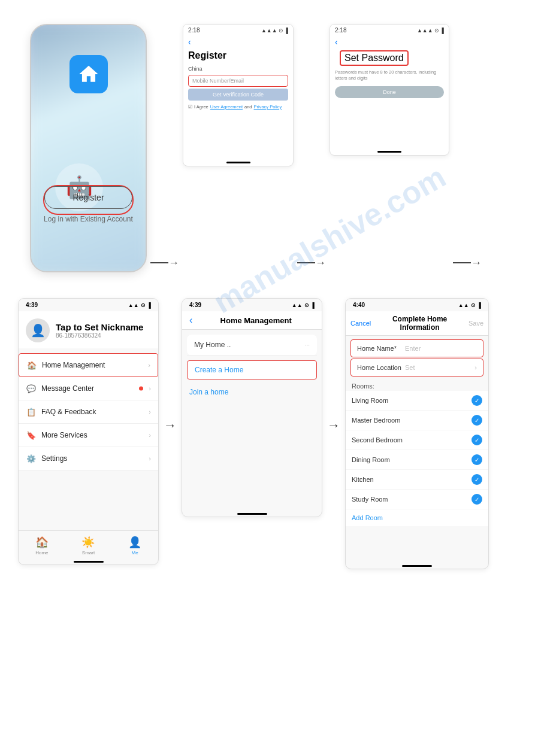 The height and width of the screenshot is (756, 535). Describe the element at coordinates (473, 305) in the screenshot. I see `wifi-ch: ⊙` at that location.